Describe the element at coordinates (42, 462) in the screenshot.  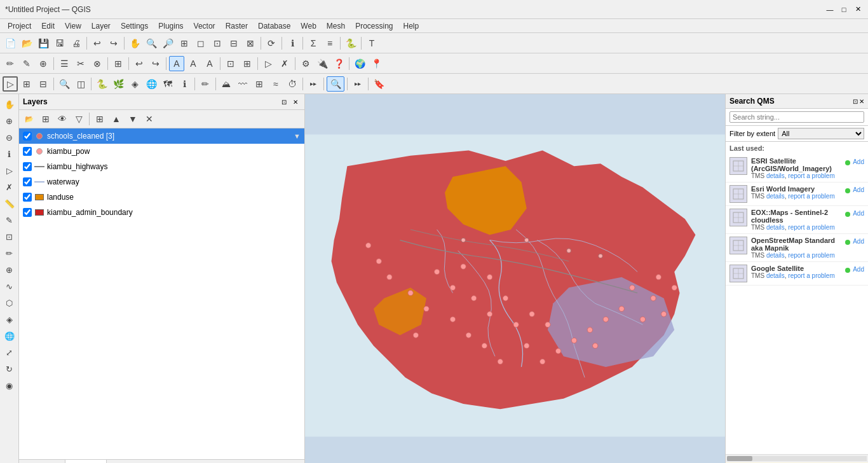
I see `tab-browser: Browser` at that location.